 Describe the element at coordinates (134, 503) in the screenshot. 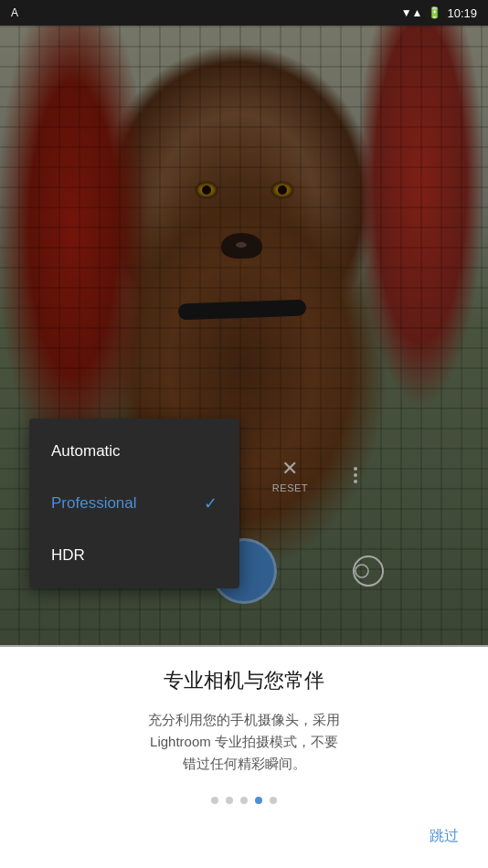

I see `menu-item-professional: Professional ✓` at that location.